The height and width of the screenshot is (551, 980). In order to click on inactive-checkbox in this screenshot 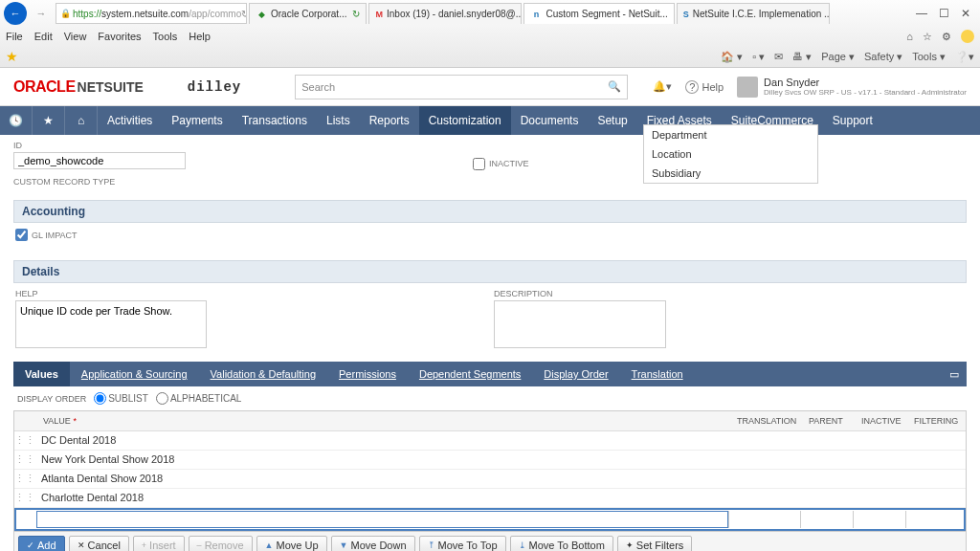, I will do `click(479, 165)`.